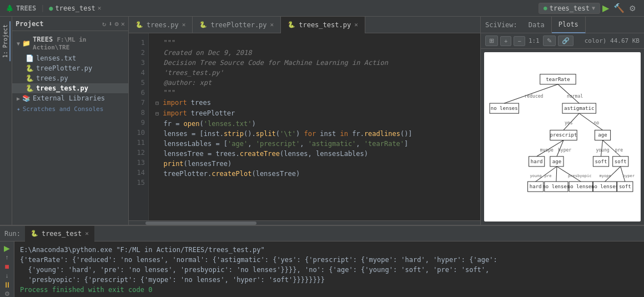 The height and width of the screenshot is (297, 644). Describe the element at coordinates (6, 41) in the screenshot. I see `project-vertical-label: 1: Project` at that location.